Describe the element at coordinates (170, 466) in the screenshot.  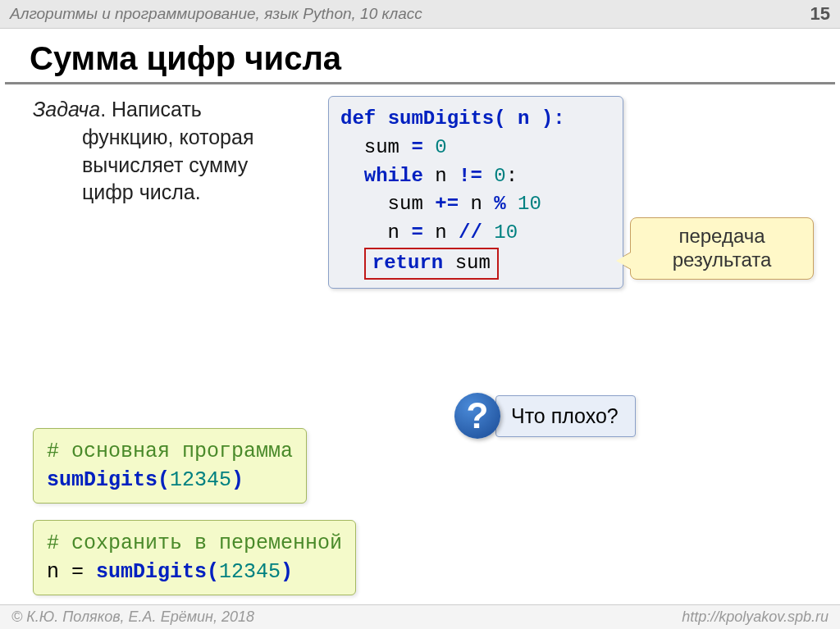
I see `example-box-1: # основная программа sumDigits(12345)` at that location.